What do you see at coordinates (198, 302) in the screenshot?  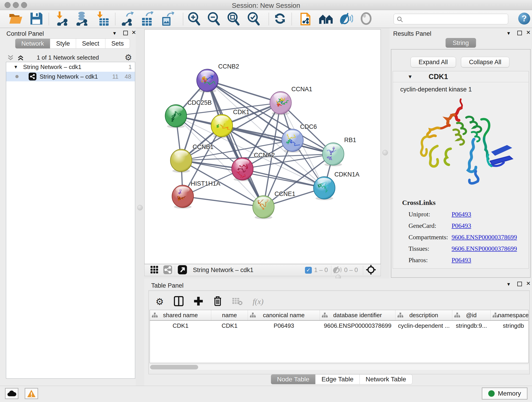 I see `add-column-icon` at bounding box center [198, 302].